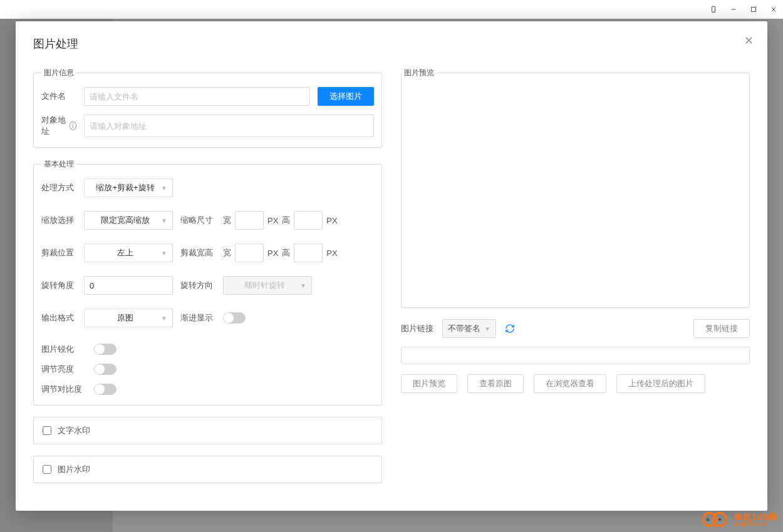 The width and height of the screenshot is (783, 532). What do you see at coordinates (105, 369) in the screenshot?
I see `brightness-toggle` at bounding box center [105, 369].